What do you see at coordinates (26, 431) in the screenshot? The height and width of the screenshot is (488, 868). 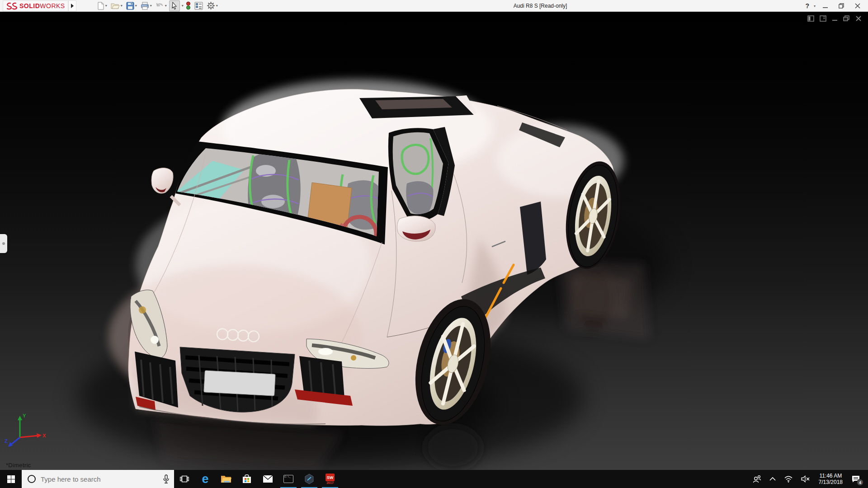 I see `reference-triad: Y X Z` at bounding box center [26, 431].